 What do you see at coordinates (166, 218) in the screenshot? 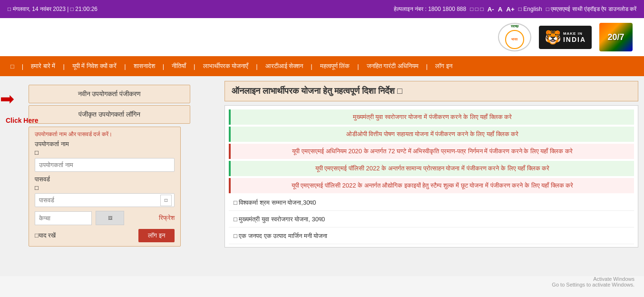
I see `captcha-refresh-btn: रिफ्रेश` at bounding box center [166, 218].